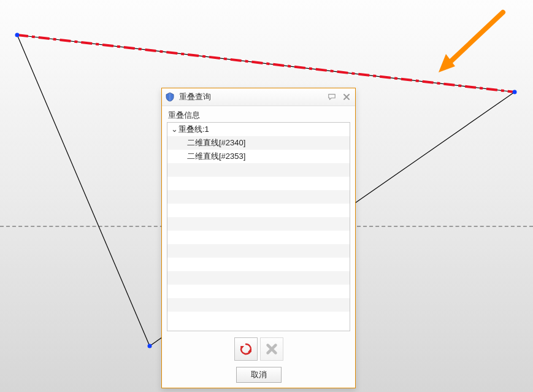  What do you see at coordinates (259, 375) in the screenshot?
I see `cancel-button: 取消` at bounding box center [259, 375].